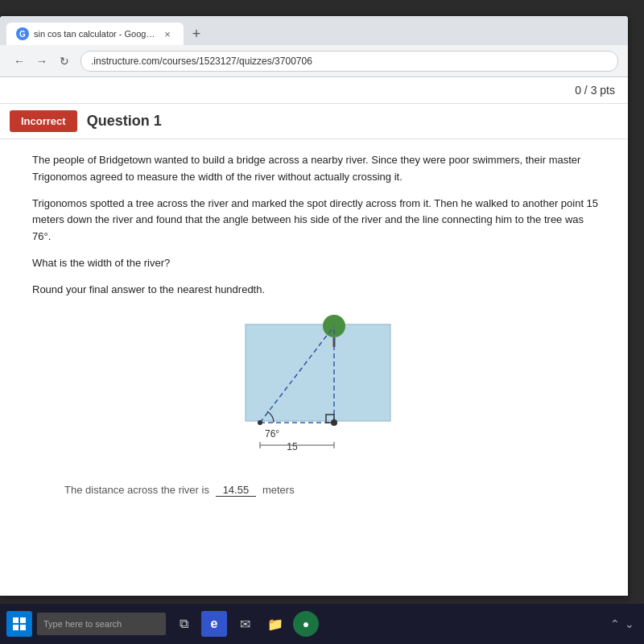 This screenshot has height=644, width=644. I want to click on angle-label-text: 76°, so click(272, 434).